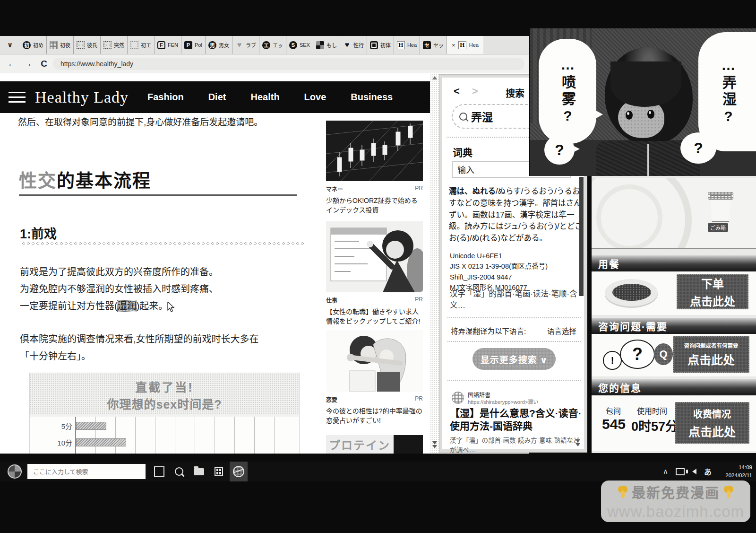  I want to click on tab-title: 突然, so click(119, 45).